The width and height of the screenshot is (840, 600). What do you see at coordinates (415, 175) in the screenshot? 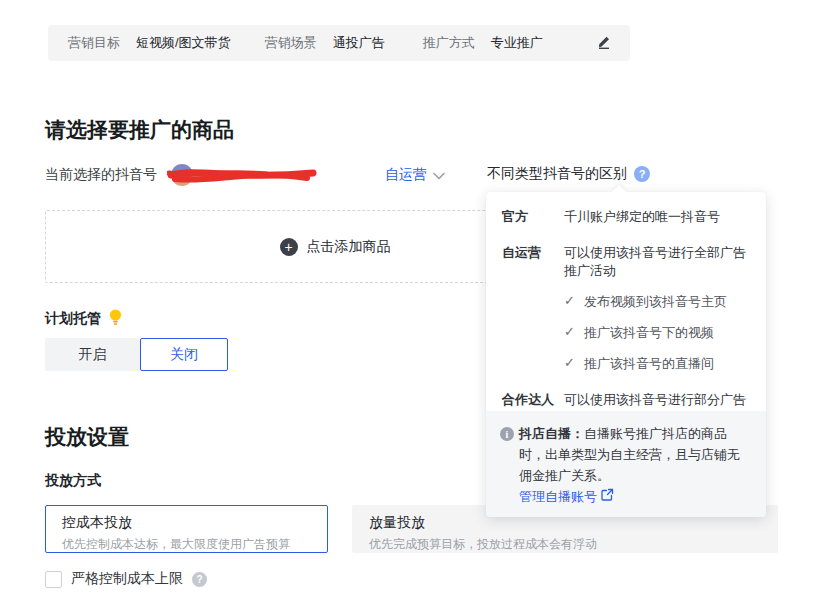
I see `account-type-dropdown: 自运营` at bounding box center [415, 175].